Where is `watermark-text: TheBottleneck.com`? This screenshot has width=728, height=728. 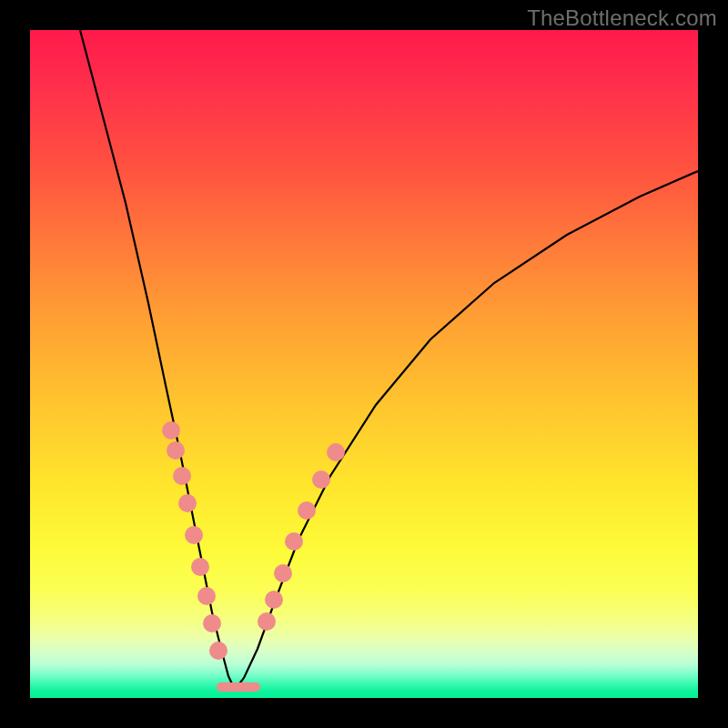 watermark-text: TheBottleneck.com is located at coordinates (622, 18).